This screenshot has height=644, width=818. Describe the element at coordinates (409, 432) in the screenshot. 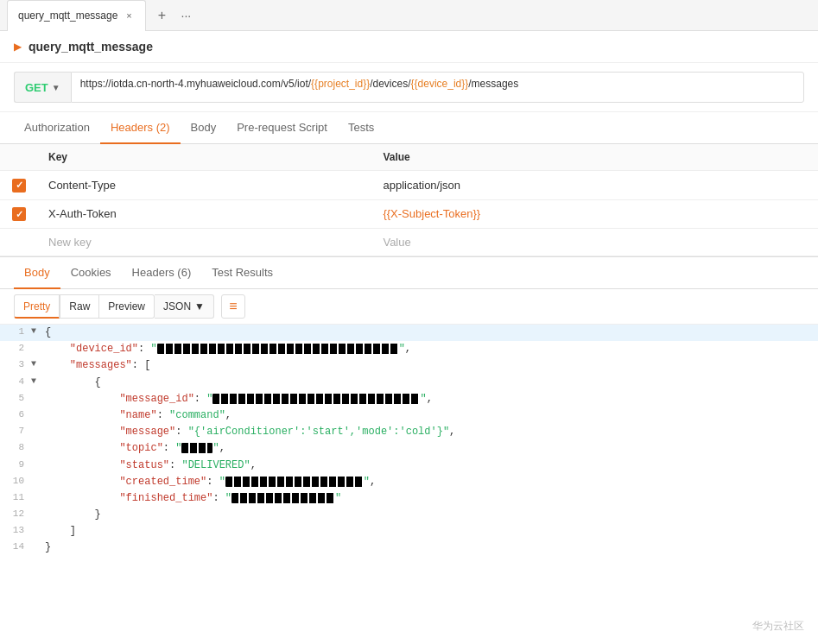

I see `code-line-7: 7 "message": "{'airConditioner':'start',…` at that location.